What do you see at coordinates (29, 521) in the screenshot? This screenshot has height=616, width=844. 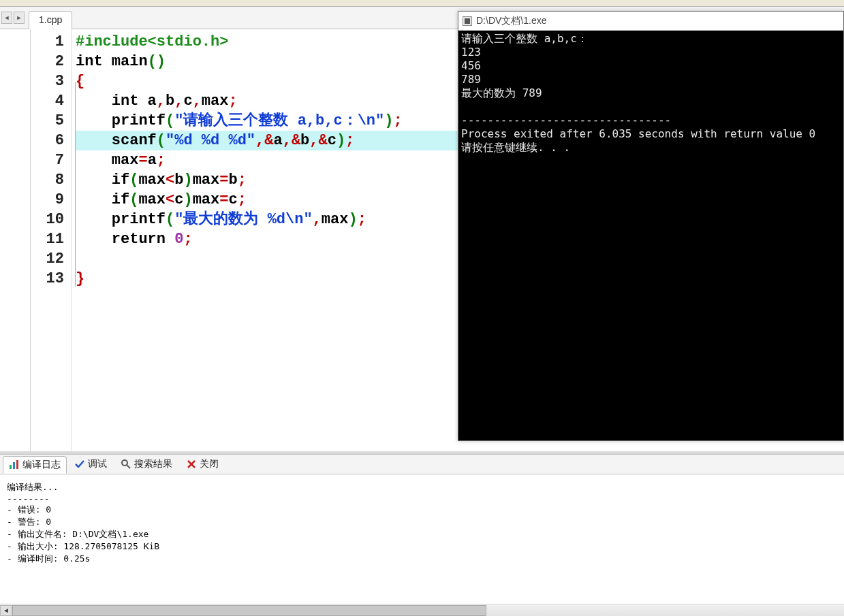 I see `log-line: - 警告: 0` at bounding box center [29, 521].